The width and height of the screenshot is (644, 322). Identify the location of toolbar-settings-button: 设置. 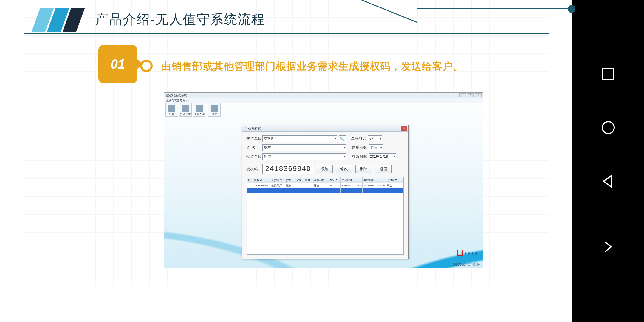
(214, 110).